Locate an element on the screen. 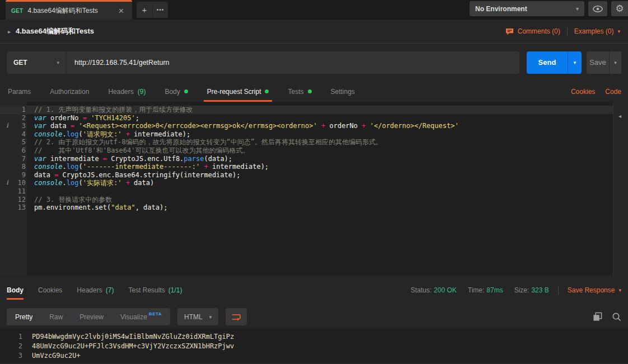 The image size is (628, 364). copy-response-button is located at coordinates (598, 316).